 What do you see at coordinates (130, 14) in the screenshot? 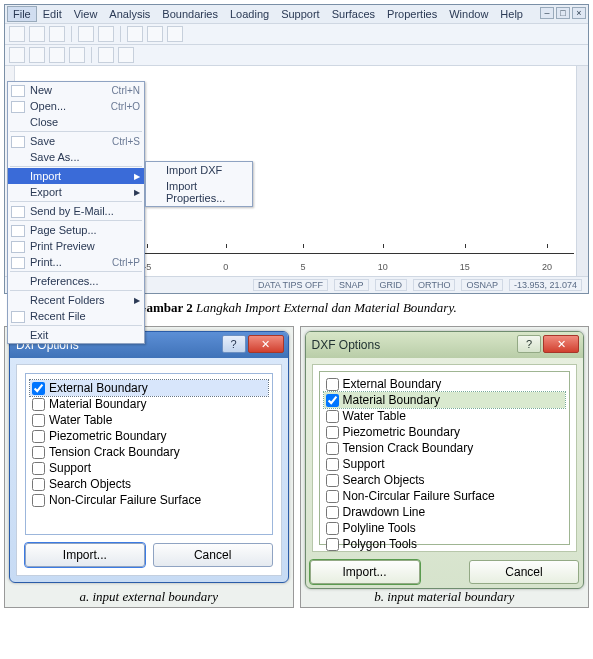
I see `menu-analysis: Analysis` at bounding box center [130, 14].